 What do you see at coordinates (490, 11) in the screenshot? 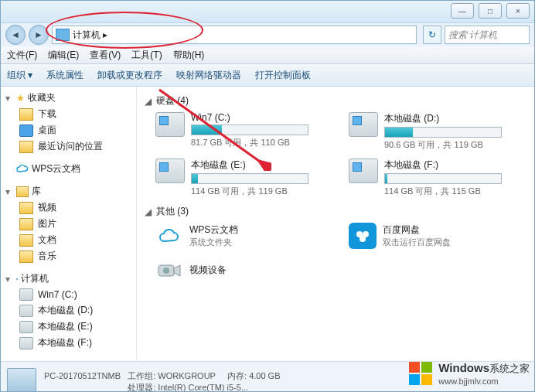
I see `maximize-button: □` at bounding box center [490, 11].